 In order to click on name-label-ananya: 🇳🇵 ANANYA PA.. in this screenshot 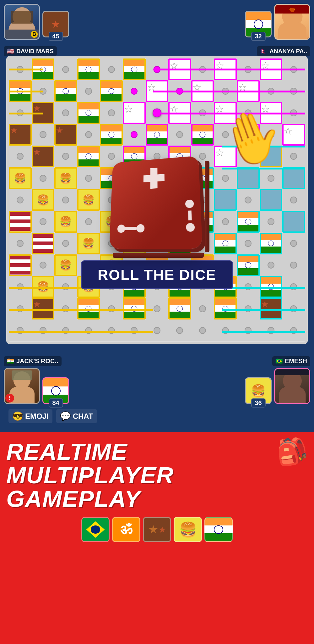, I will do `click(284, 51)`.